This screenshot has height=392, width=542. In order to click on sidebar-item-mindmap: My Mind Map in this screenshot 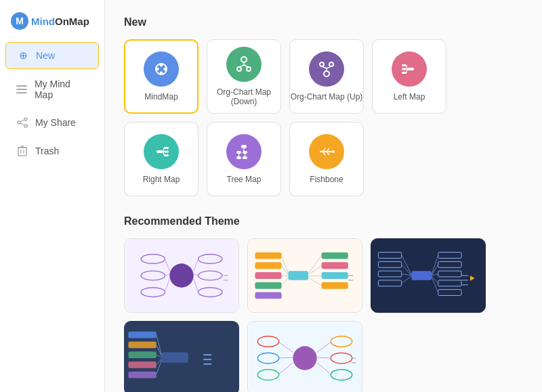, I will do `click(52, 89)`.